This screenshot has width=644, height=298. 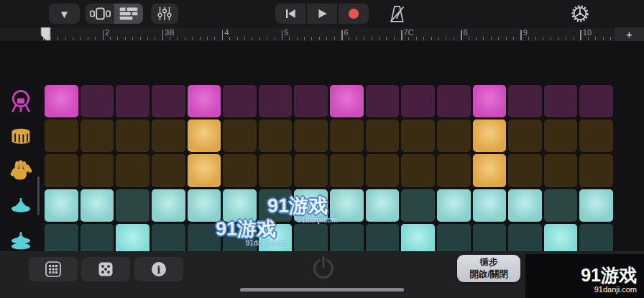 What do you see at coordinates (323, 269) in the screenshot?
I see `power-button` at bounding box center [323, 269].